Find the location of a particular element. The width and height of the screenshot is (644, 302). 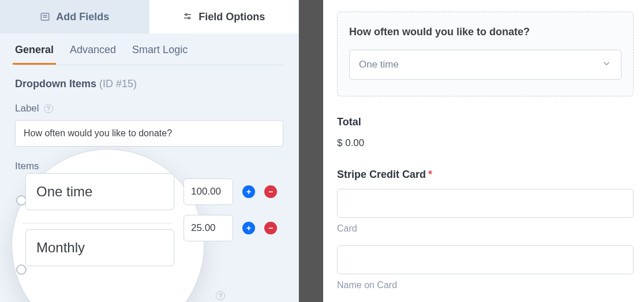

stripe-label: Stripe Credit Card* is located at coordinates (485, 174).